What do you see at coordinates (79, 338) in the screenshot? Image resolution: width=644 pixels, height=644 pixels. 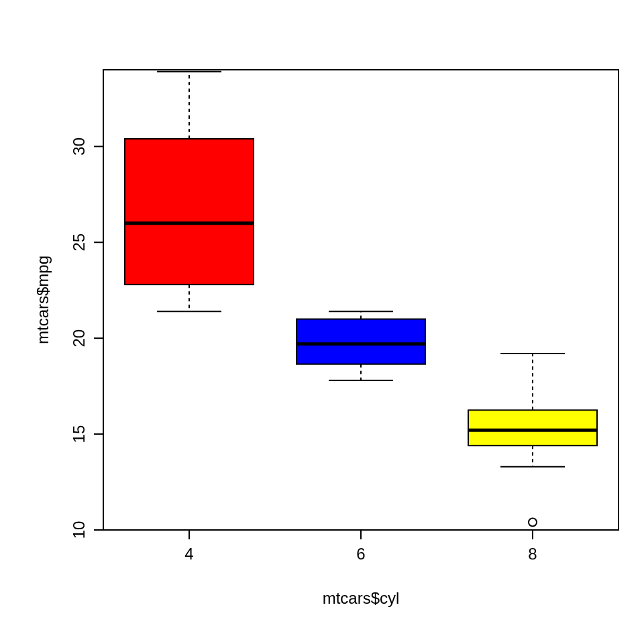 I see `y-tick-label: 20` at bounding box center [79, 338].